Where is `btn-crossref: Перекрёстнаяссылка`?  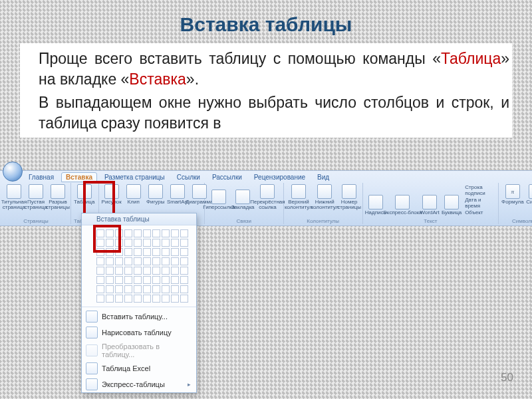
btn-crossref: Перекрёстнаяссылка is located at coordinates (267, 197).